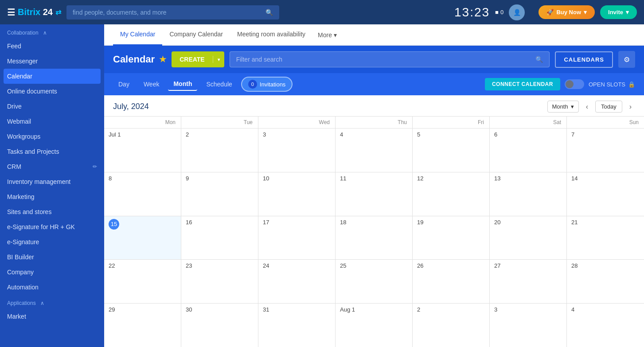 The width and height of the screenshot is (644, 347). I want to click on cal-cell-16: 16, so click(220, 238).